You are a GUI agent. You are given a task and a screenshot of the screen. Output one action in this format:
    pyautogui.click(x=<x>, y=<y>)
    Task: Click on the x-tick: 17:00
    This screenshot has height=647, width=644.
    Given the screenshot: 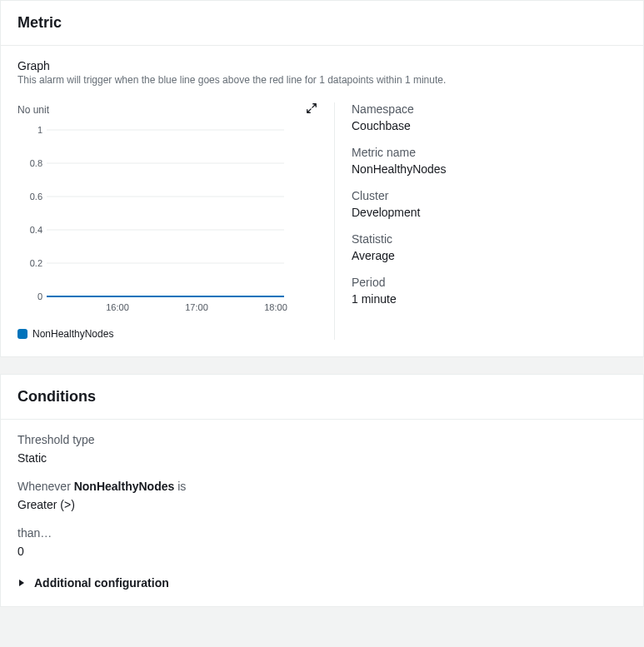 What is the action you would take?
    pyautogui.click(x=197, y=307)
    